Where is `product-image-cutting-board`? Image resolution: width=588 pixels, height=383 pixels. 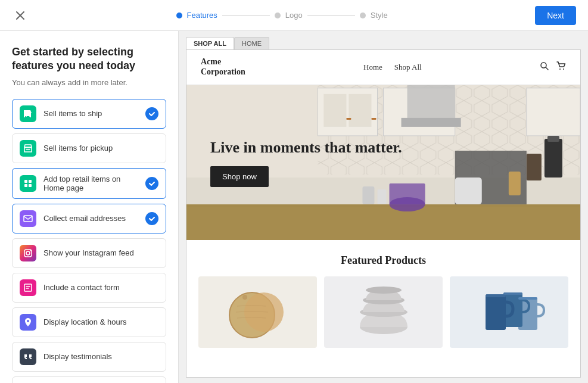
product-image-cutting-board is located at coordinates (257, 312).